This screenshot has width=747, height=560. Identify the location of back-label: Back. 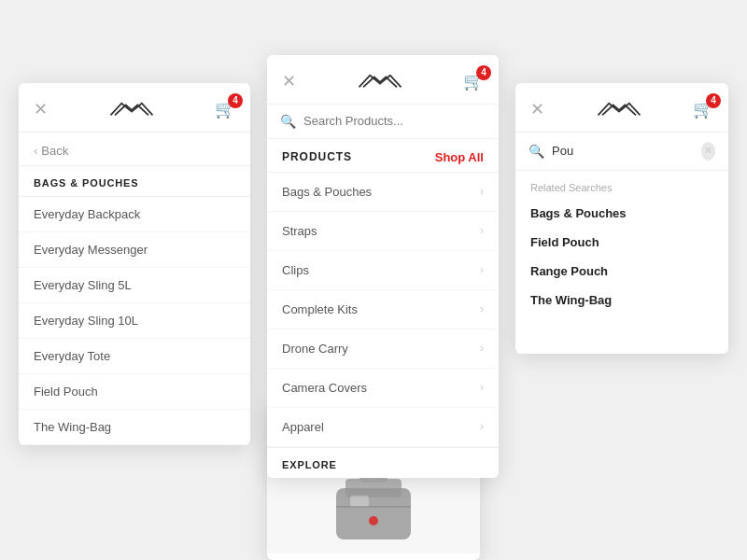
(54, 151).